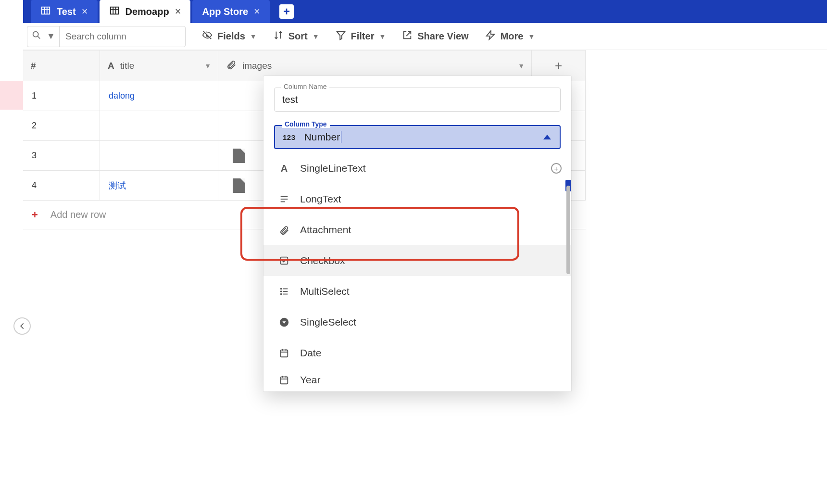 The image size is (827, 504). Describe the element at coordinates (417, 353) in the screenshot. I see `type-option-date: Date` at that location.